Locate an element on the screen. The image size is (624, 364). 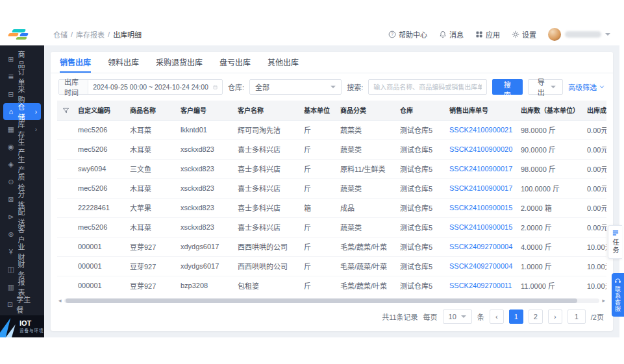
table-cell: 11.0000 斤 is located at coordinates (550, 285).